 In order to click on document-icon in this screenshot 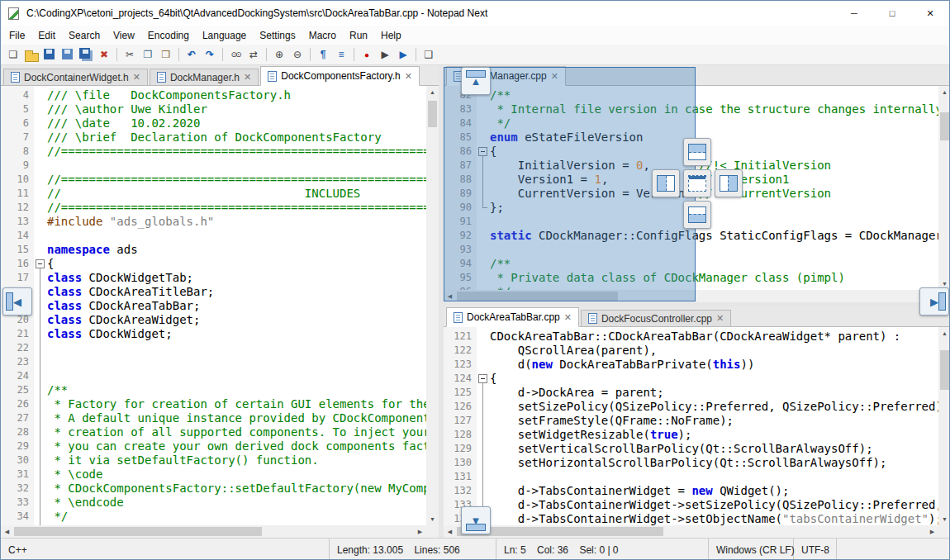, I will do `click(162, 78)`.